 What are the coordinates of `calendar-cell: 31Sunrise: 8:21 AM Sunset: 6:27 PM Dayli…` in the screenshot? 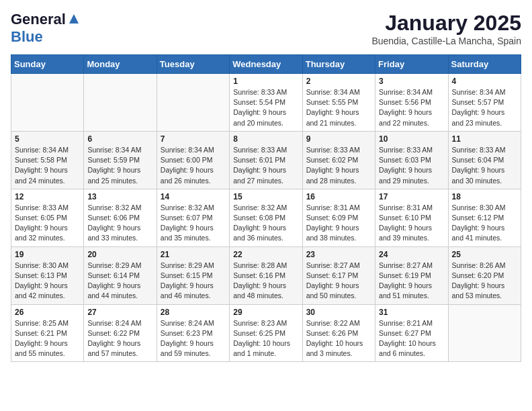 It's located at (412, 333).